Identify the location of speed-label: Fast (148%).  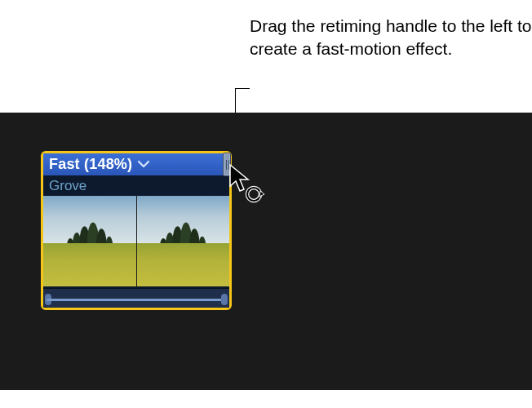
(91, 165).